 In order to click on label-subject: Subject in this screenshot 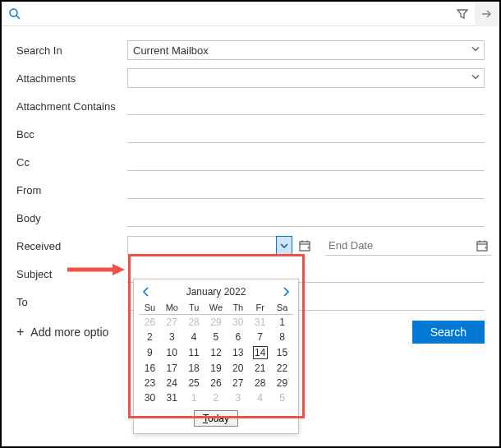, I will do `click(72, 275)`.